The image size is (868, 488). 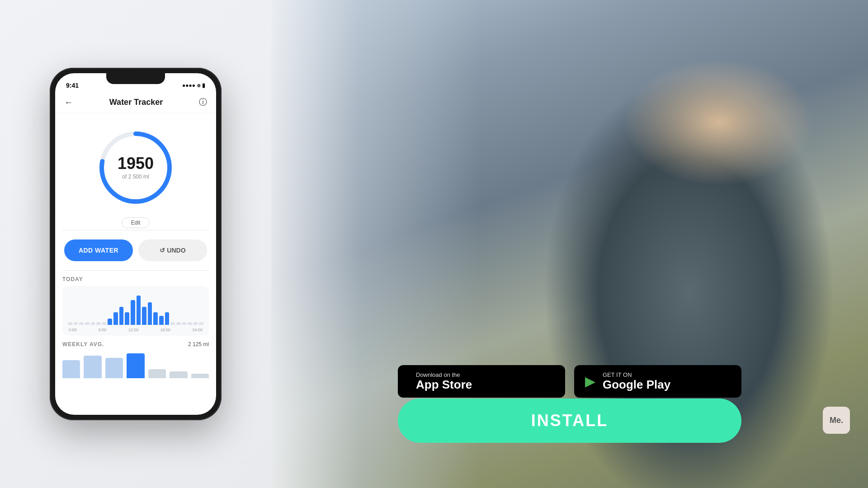 What do you see at coordinates (136, 168) in the screenshot?
I see `circle-text: 1950 of 2 500 ml` at bounding box center [136, 168].